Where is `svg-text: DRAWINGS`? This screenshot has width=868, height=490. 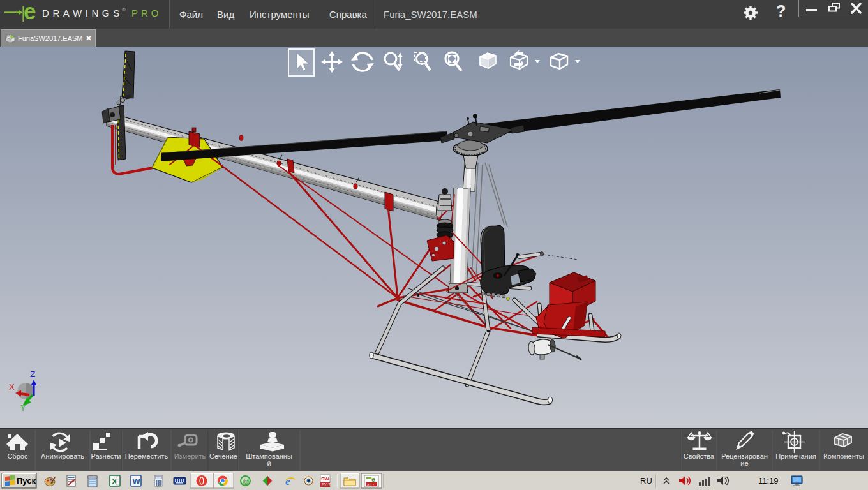
svg-text: DRAWINGS is located at coordinates (83, 13).